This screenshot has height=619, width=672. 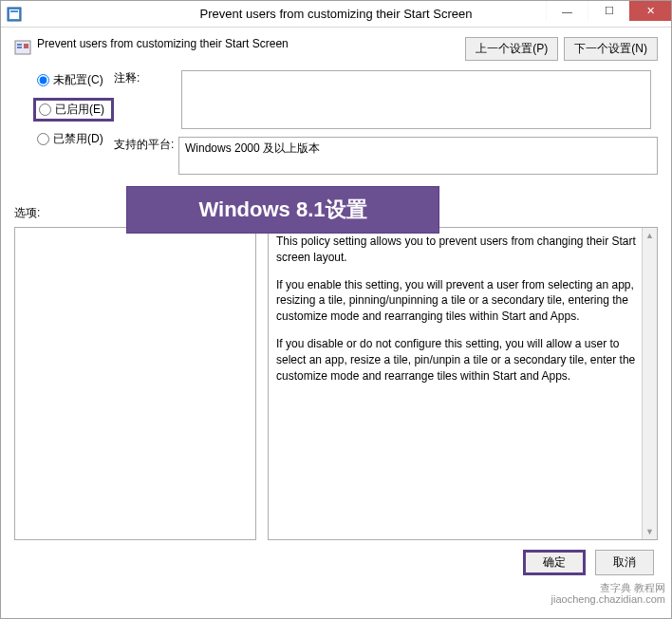 I want to click on annotation-banner: Windows 8.1设置, so click(x=283, y=210).